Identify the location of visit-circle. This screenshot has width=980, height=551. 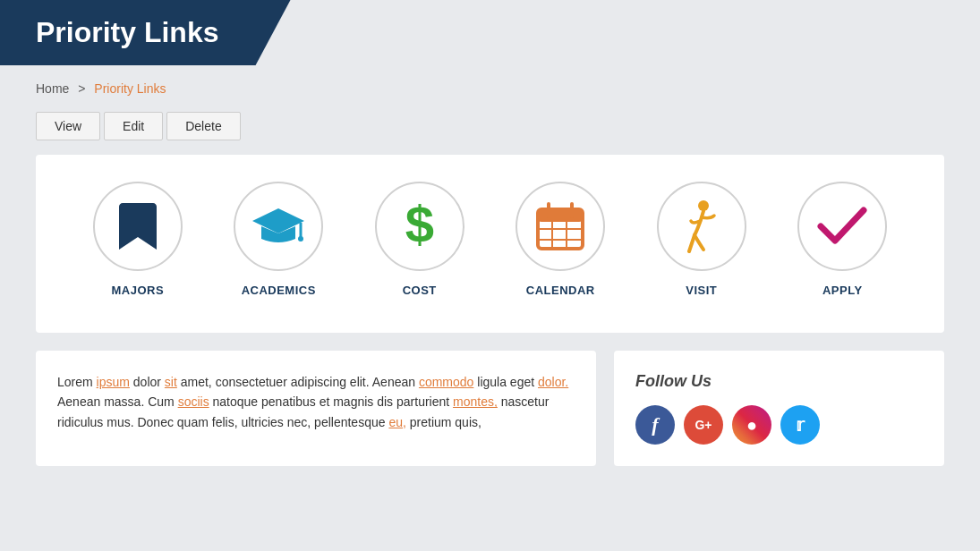
(702, 226).